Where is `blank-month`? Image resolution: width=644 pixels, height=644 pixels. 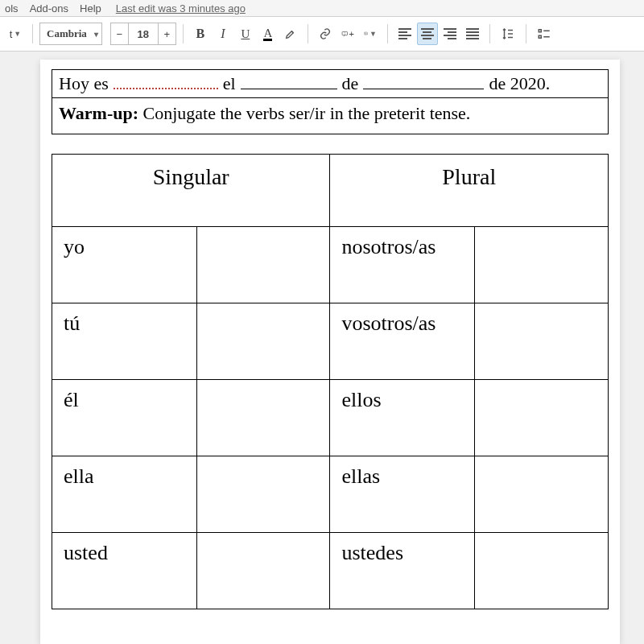
blank-month is located at coordinates (423, 81).